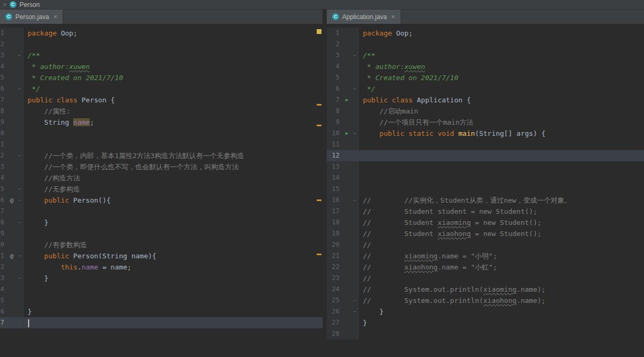  Describe the element at coordinates (335, 334) in the screenshot. I see `line-number: 28` at that location.